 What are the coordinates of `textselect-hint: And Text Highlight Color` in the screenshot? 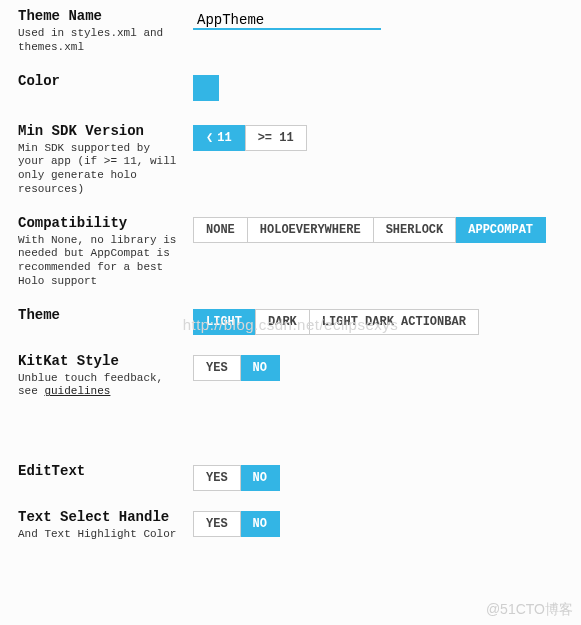 It's located at (100, 535).